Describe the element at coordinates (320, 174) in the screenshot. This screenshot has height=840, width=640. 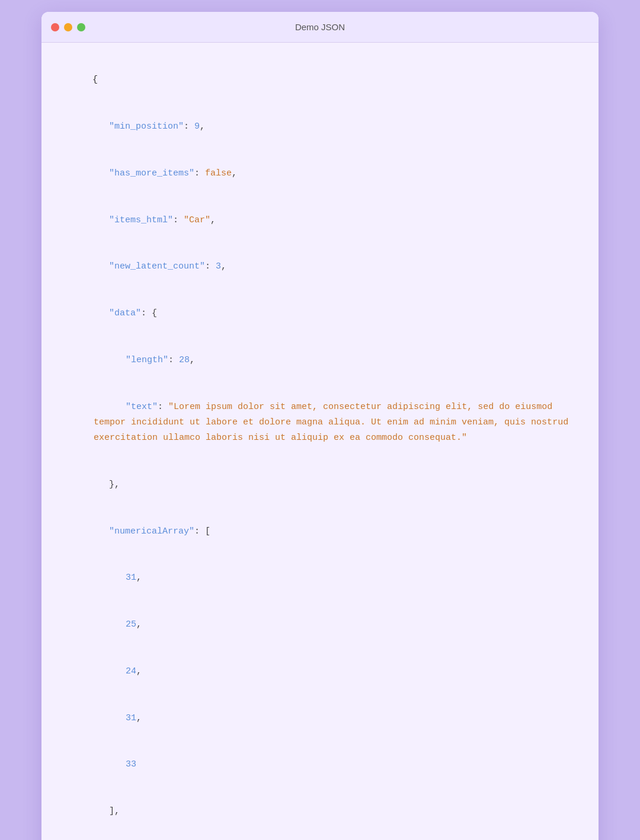
I see `line-has-more-items: "has_more_items": false,` at that location.